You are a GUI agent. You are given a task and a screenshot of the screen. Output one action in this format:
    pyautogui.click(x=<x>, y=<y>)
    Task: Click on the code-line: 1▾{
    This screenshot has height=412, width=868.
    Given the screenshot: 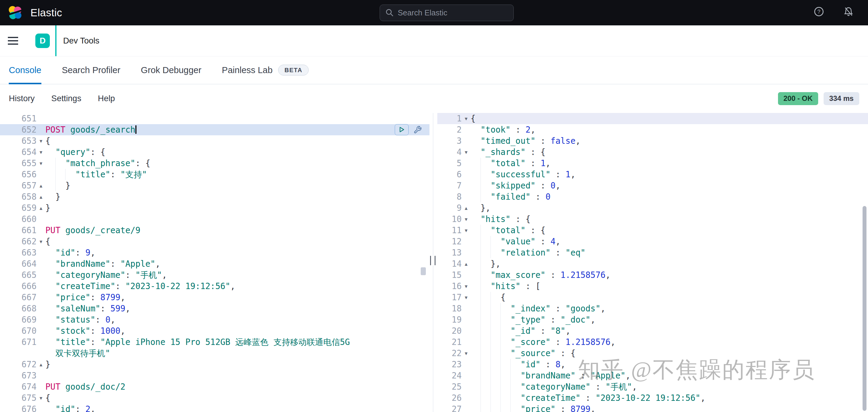 What is the action you would take?
    pyautogui.click(x=653, y=119)
    